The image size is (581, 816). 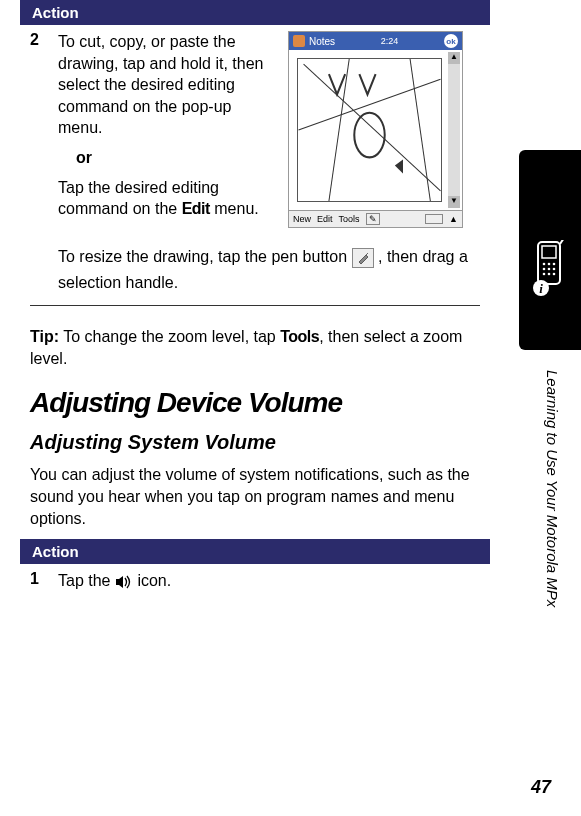 I want to click on drawing-icon, so click(x=370, y=130).